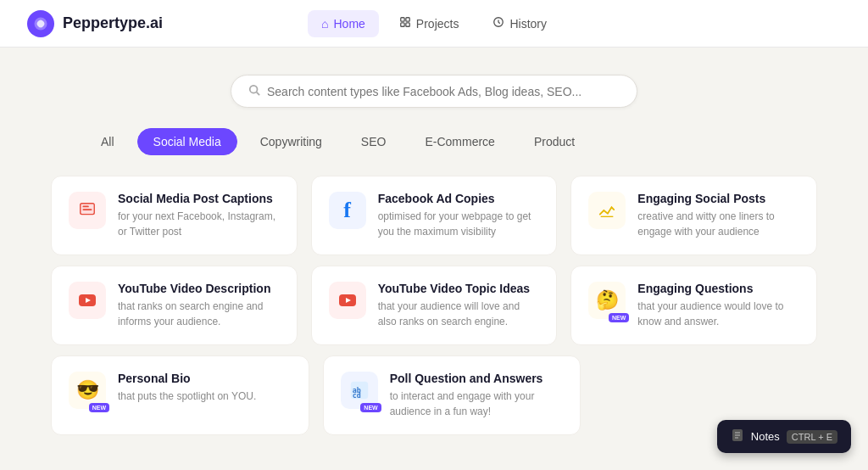 The width and height of the screenshot is (868, 470). Describe the element at coordinates (459, 224) in the screenshot. I see `card-desc-facebook-ads: optimised for your webpage to get you th…` at that location.